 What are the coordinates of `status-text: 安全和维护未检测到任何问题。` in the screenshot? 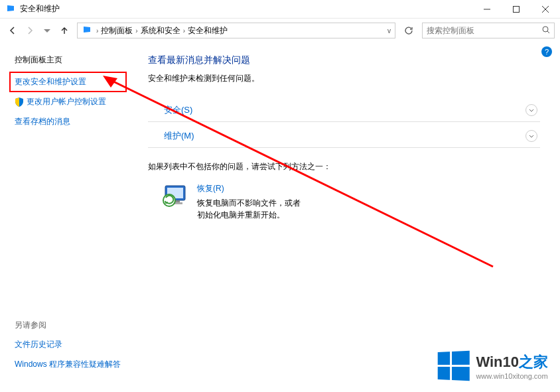 It's located at (344, 78).